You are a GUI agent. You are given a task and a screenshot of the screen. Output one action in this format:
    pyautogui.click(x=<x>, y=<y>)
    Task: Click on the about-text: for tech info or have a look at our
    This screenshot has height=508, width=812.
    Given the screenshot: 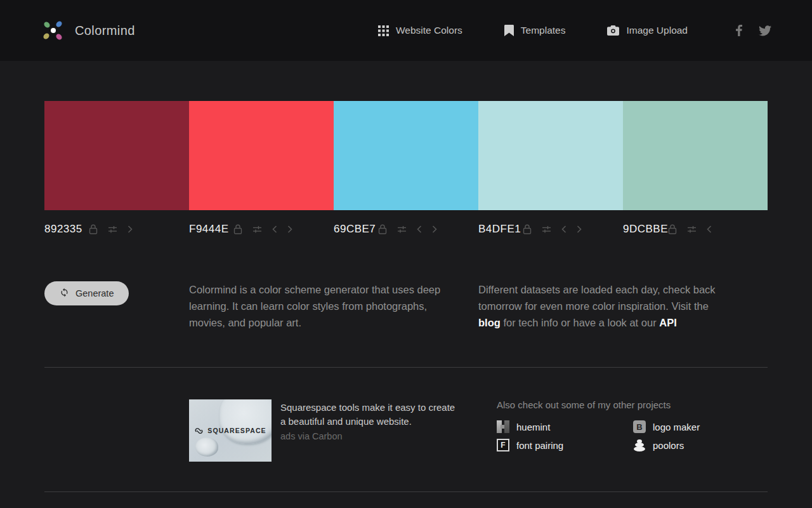 What is the action you would take?
    pyautogui.click(x=580, y=323)
    